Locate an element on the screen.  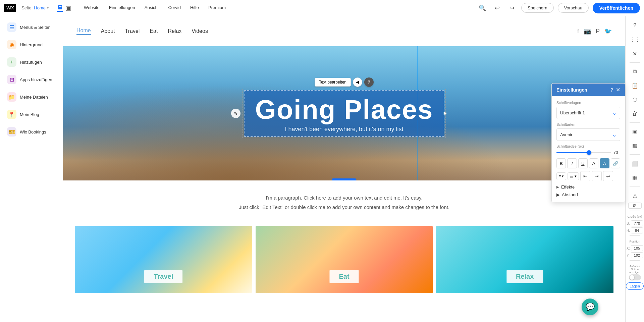
preview-button: Vorschau is located at coordinates (573, 8).